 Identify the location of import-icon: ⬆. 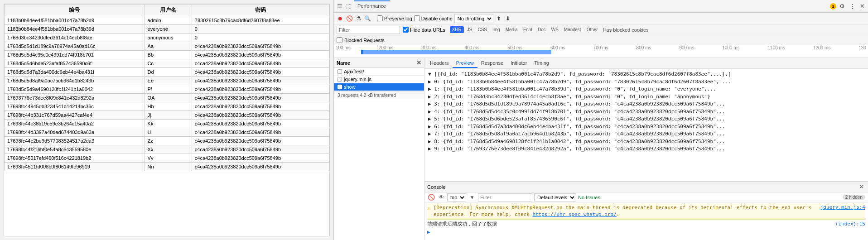
(499, 19).